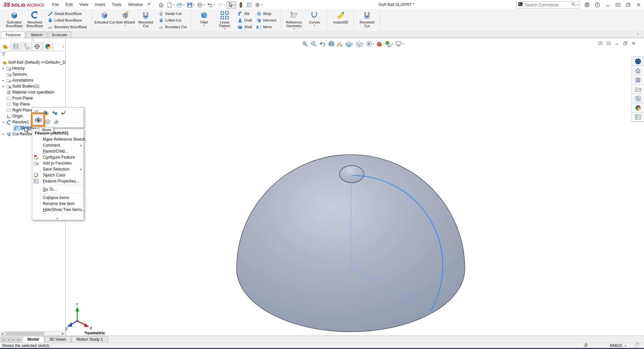 This screenshot has height=349, width=644. I want to click on anno-vis-button: A, so click(339, 44).